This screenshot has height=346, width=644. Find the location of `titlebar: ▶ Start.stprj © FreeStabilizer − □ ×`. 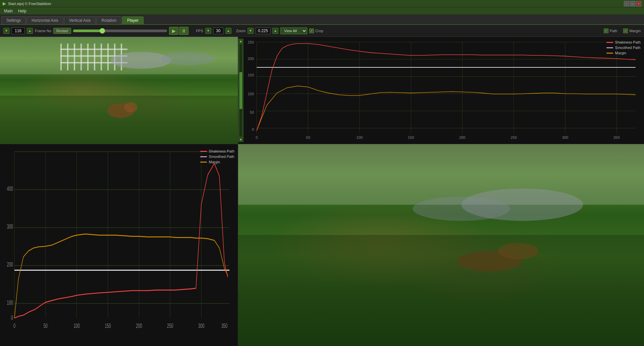

titlebar: ▶ Start.stprj © FreeStabilizer − □ × is located at coordinates (322, 4).